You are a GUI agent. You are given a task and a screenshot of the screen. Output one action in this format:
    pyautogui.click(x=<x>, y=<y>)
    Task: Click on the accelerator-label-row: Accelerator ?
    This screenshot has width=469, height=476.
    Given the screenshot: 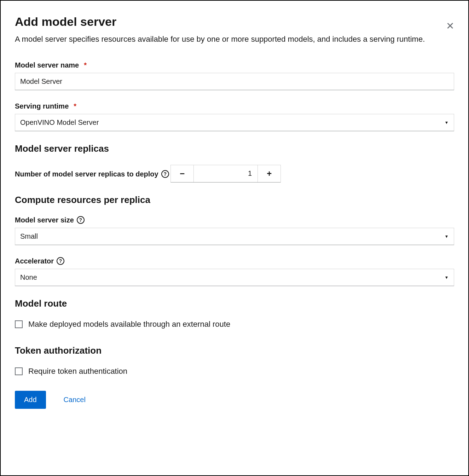 What is the action you would take?
    pyautogui.click(x=40, y=261)
    